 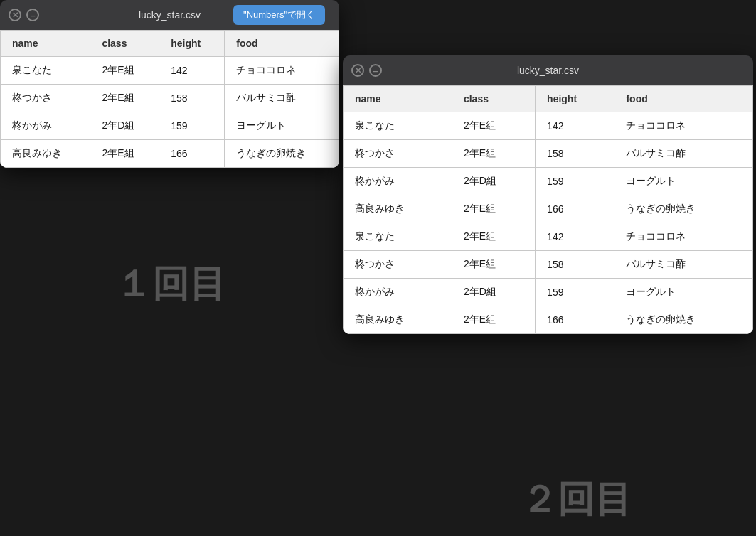 What do you see at coordinates (548, 70) in the screenshot?
I see `window-title-2: lucky_star.csv` at bounding box center [548, 70].